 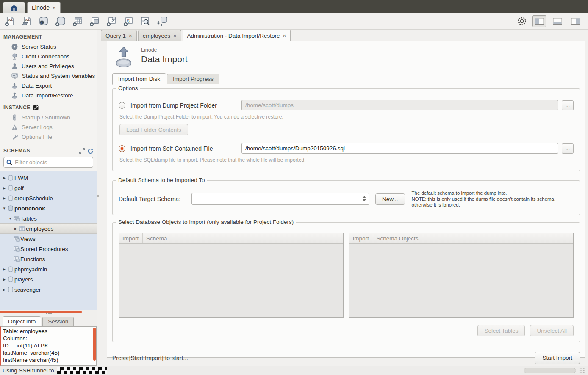 I want to click on default-target-schema-combobox, so click(x=280, y=199).